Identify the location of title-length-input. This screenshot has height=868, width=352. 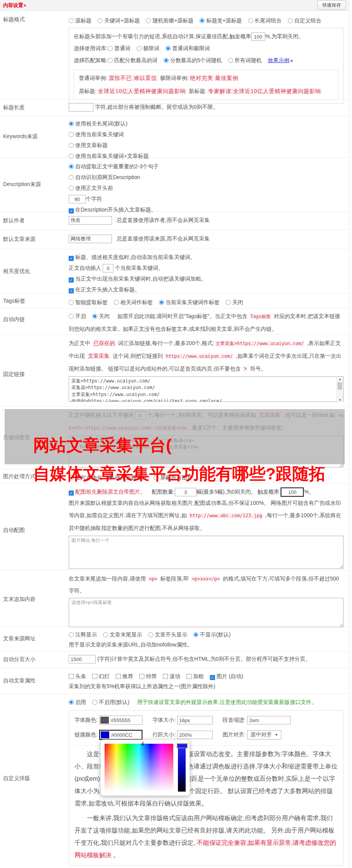
(81, 107).